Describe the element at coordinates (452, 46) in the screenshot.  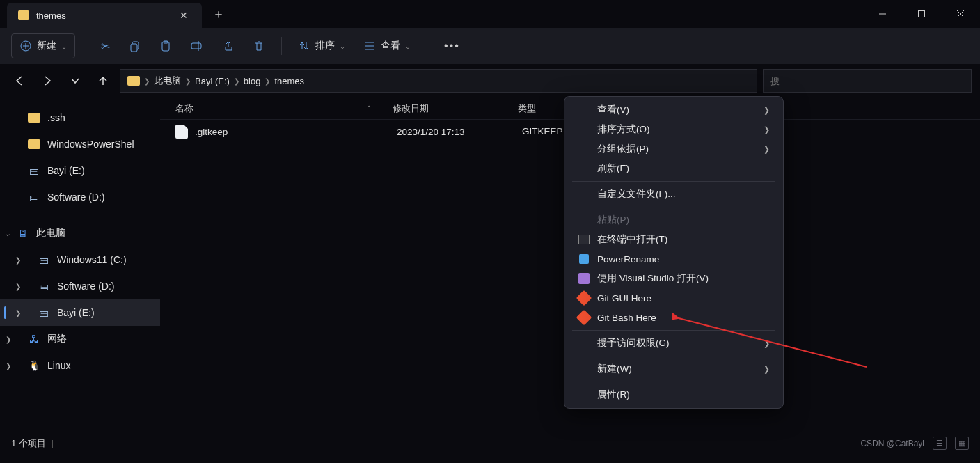
I see `more-button: •••` at that location.